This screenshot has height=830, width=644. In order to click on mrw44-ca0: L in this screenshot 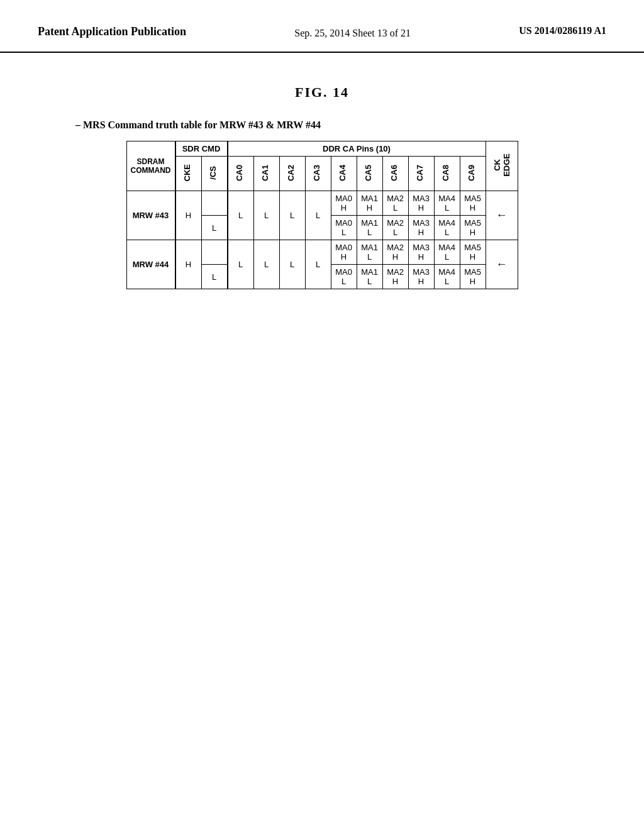, I will do `click(241, 265)`.